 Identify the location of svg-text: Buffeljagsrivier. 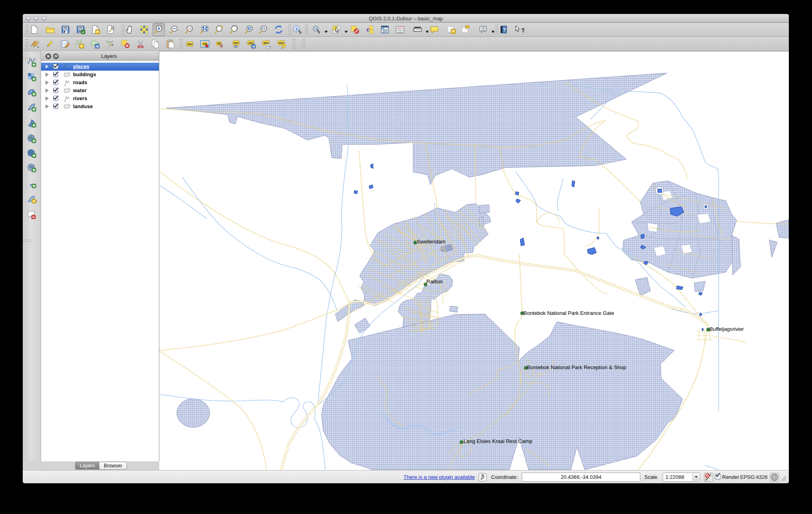
(727, 329).